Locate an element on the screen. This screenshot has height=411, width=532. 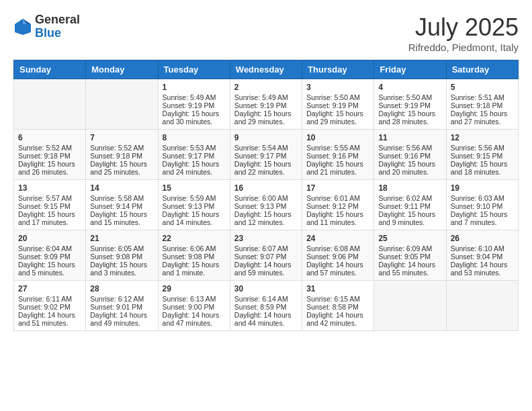
calendar-cell: 21Sunrise: 6:05 AMSunset: 9:08 PMDayligh… is located at coordinates (122, 255).